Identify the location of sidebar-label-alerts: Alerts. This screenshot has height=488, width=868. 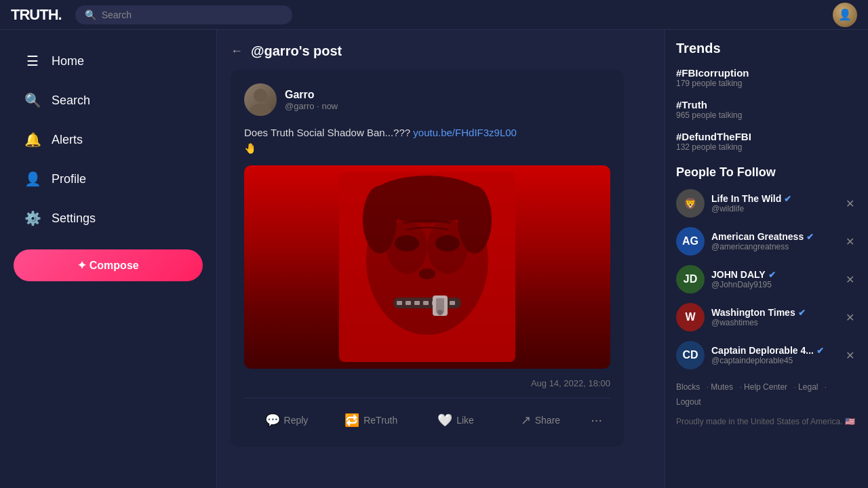
(67, 140).